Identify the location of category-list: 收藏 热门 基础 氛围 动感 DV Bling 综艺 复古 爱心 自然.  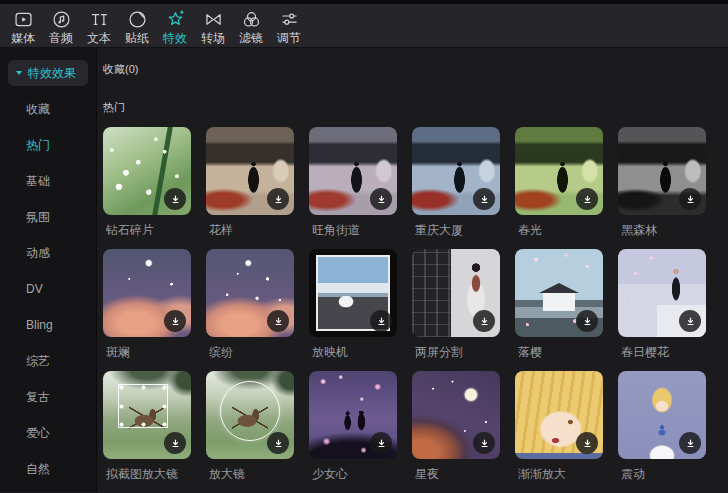
(48, 289).